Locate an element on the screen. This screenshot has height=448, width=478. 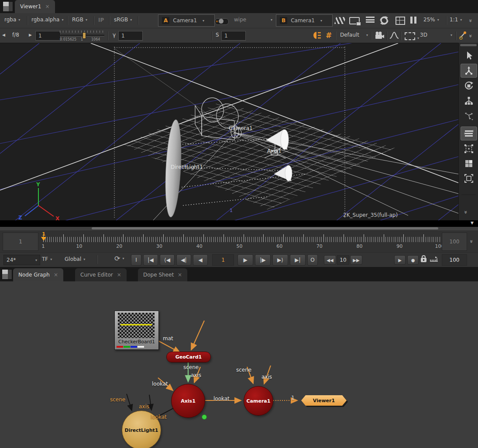
step-forward-button: |▶ is located at coordinates (263, 260).